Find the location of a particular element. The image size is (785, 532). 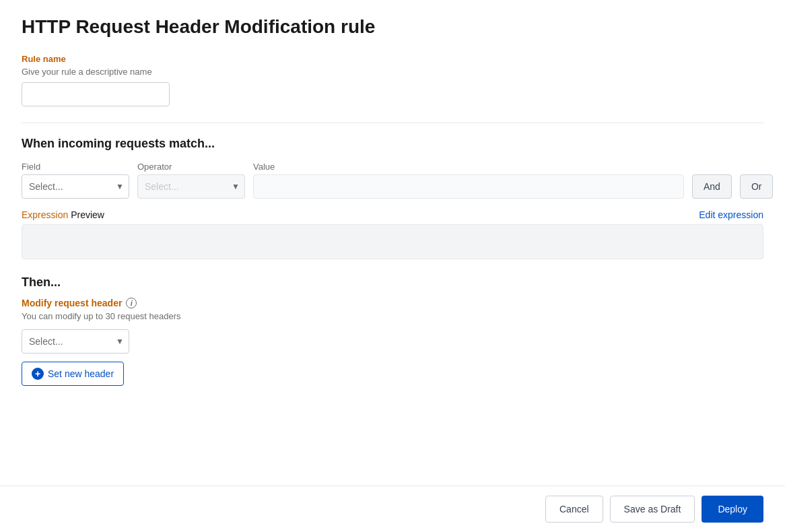

action-select-wrapper: Select... ▼ is located at coordinates (75, 341).